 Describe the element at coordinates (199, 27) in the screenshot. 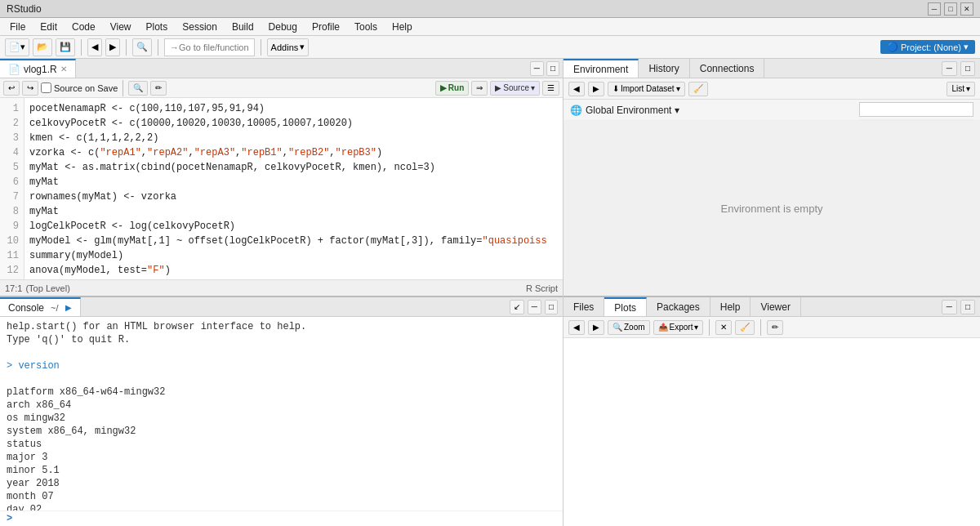

I see `menu-session: Session` at that location.